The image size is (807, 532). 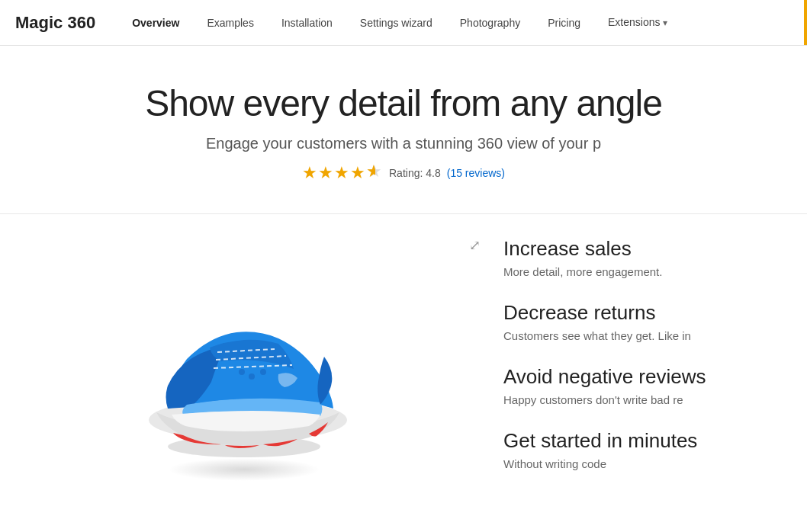 What do you see at coordinates (490, 23) in the screenshot?
I see `nav-link-photography: Photography` at bounding box center [490, 23].